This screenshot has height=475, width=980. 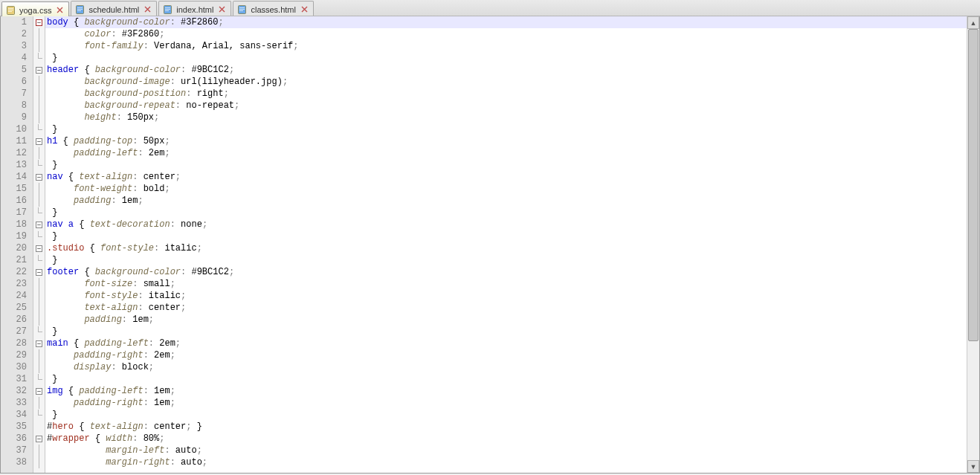 I want to click on tab-label: schedule.html, so click(x=114, y=10).